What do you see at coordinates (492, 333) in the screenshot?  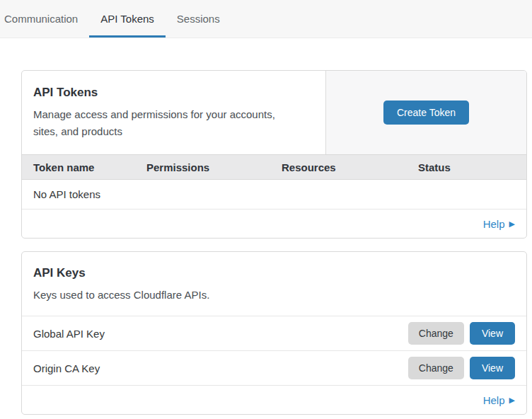 I see `view-button-global-api-key: View` at bounding box center [492, 333].